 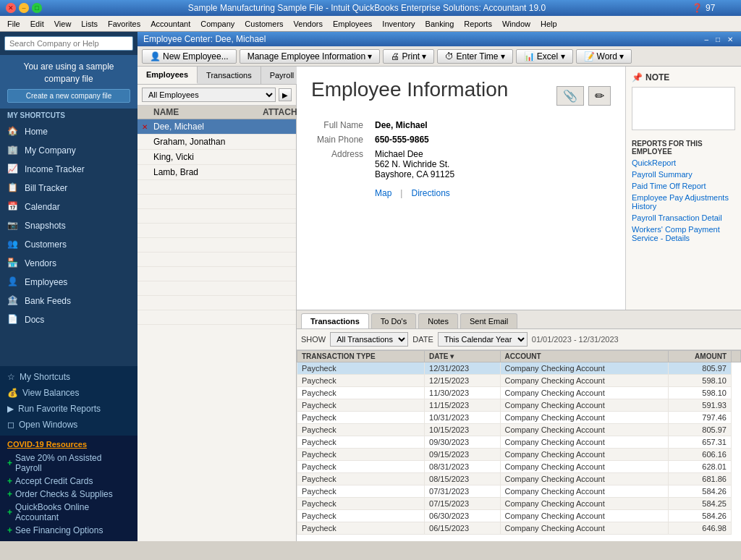 What do you see at coordinates (310, 56) in the screenshot?
I see `manage-employee-button: Manage Employee Information ▾` at bounding box center [310, 56].